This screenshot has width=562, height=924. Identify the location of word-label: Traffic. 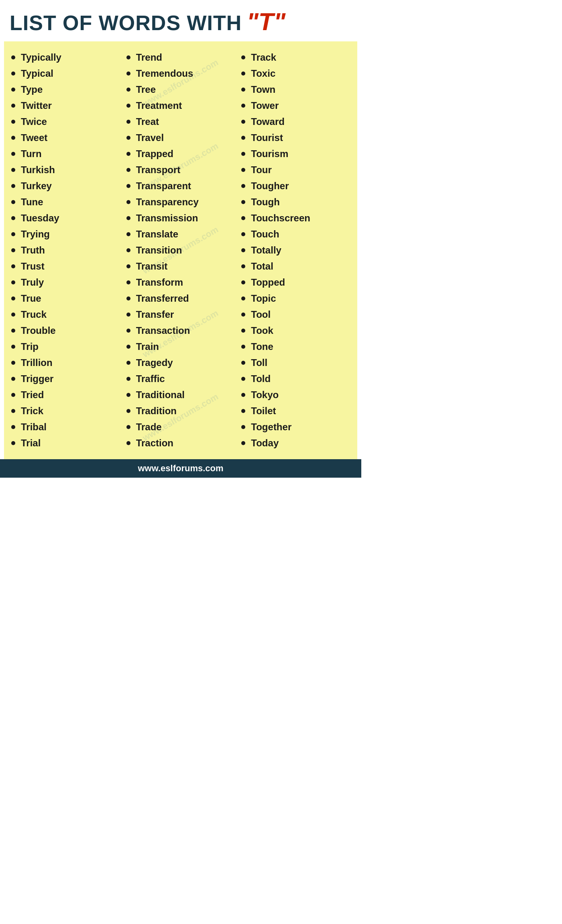
(151, 379).